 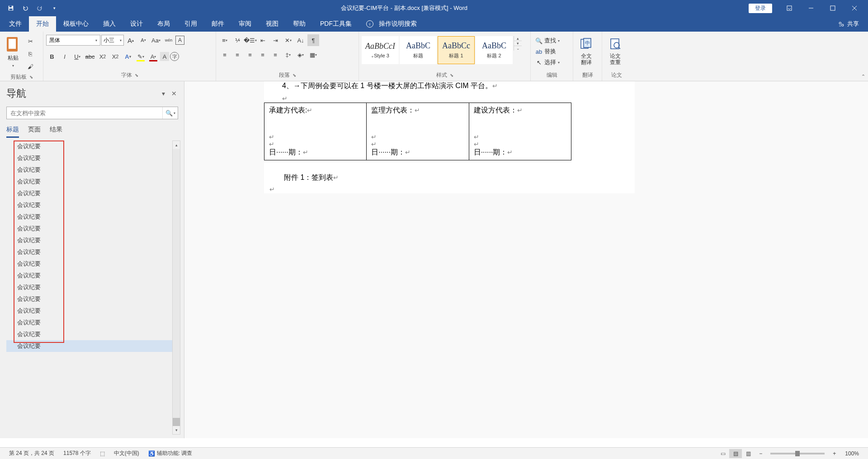 What do you see at coordinates (54, 8) in the screenshot?
I see `qat-more-icon: ▾` at bounding box center [54, 8].